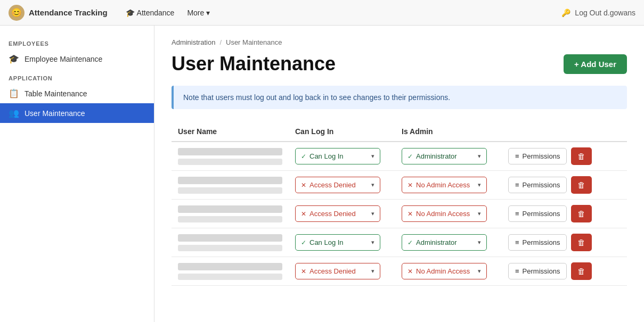 The height and width of the screenshot is (322, 644). Describe the element at coordinates (565, 243) in the screenshot. I see `actions-cell-3: ≡ Permissions 🗑` at that location.